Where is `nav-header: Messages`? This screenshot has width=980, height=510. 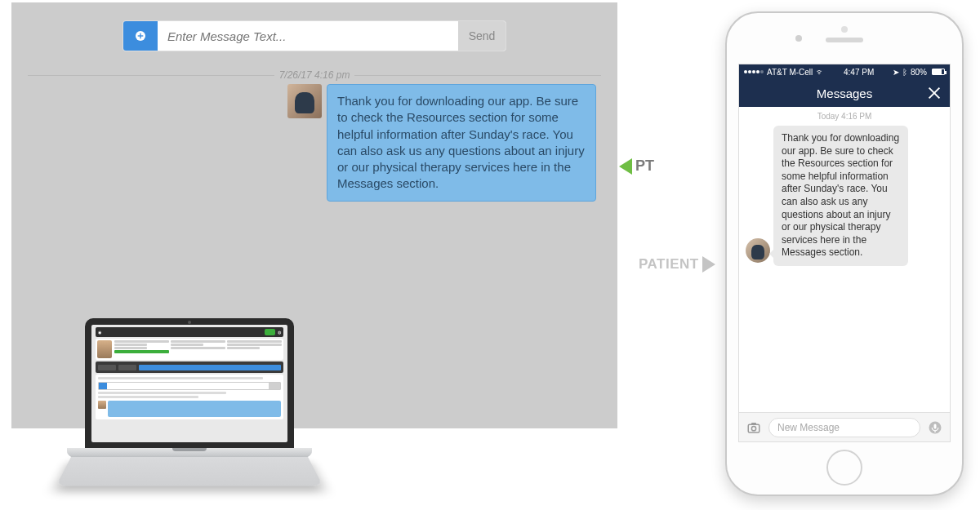 nav-header: Messages is located at coordinates (844, 93).